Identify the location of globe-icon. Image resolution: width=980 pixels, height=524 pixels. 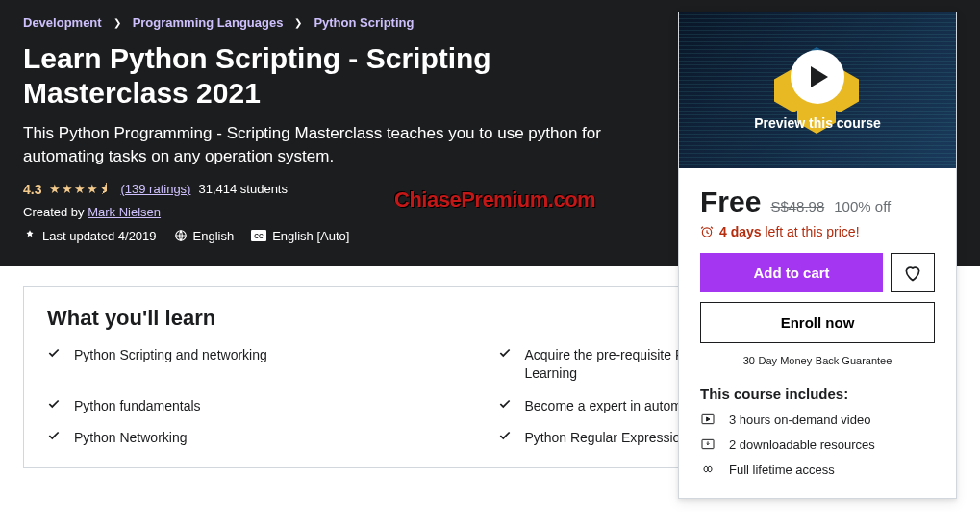
(181, 236).